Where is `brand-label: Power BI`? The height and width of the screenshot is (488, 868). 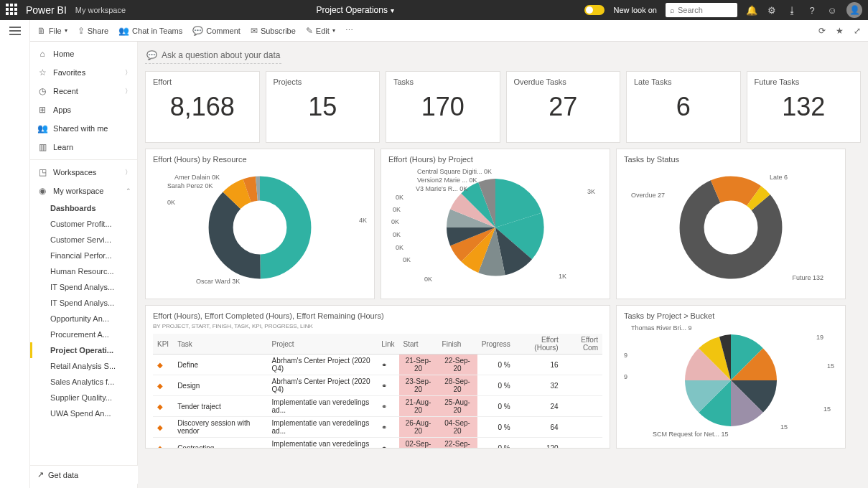 brand-label: Power BI is located at coordinates (46, 10).